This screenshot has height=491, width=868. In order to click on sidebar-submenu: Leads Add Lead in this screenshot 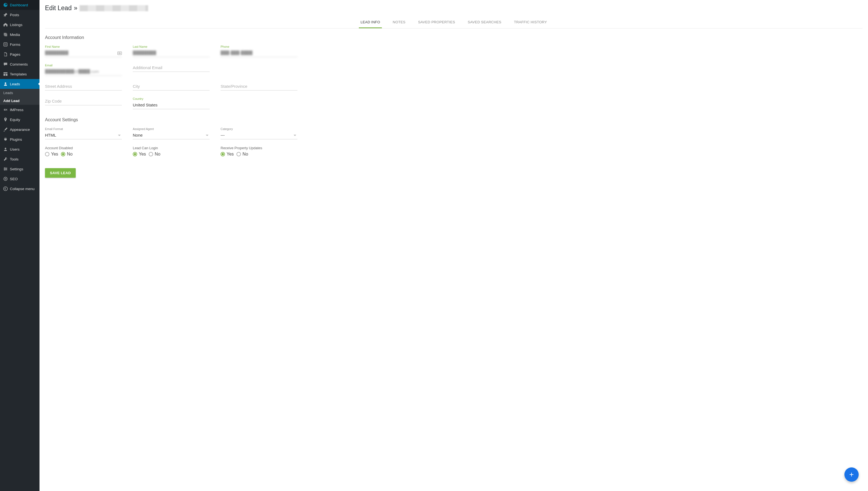, I will do `click(20, 97)`.